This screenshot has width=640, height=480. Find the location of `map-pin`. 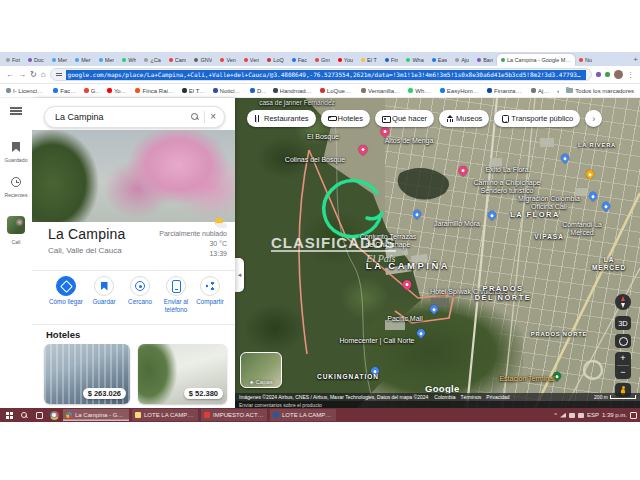

map-pin is located at coordinates (364, 150).